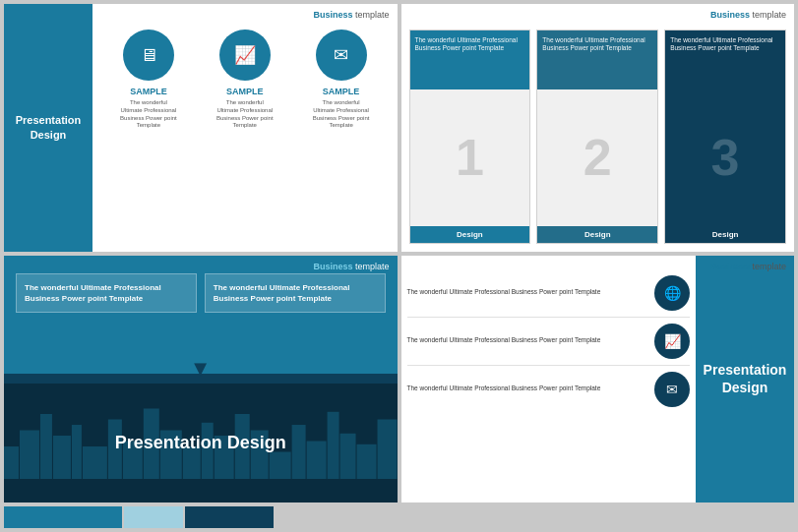 Image resolution: width=798 pixels, height=532 pixels. Describe the element at coordinates (528, 292) in the screenshot. I see `slide4-text-1: The wonderful Ultimate Professional Busi…` at that location.